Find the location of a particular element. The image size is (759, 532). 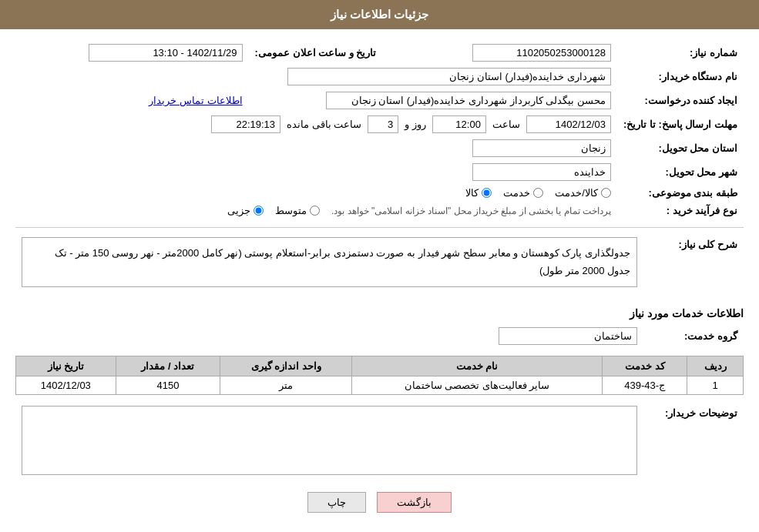

description-table: شرح کلی نیاز: جدولگذاری پارک کوهستان و م… is located at coordinates (379, 266).